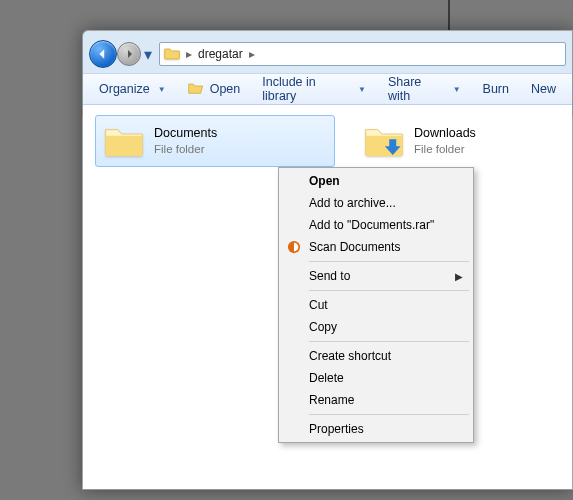 This screenshot has width=573, height=500. Describe the element at coordinates (186, 141) in the screenshot. I see `tile-meta: Documents File folder` at that location.